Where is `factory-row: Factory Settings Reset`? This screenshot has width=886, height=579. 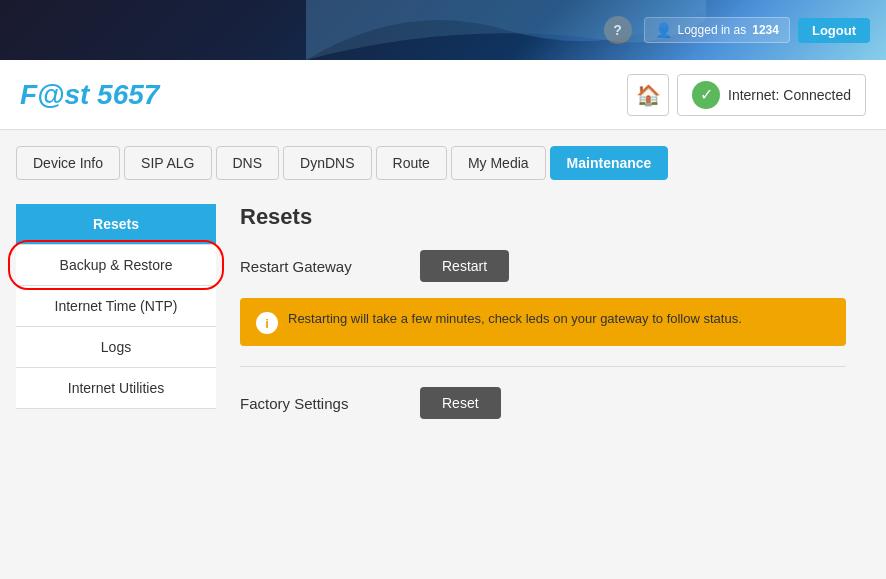
factory-row: Factory Settings Reset is located at coordinates (543, 403).